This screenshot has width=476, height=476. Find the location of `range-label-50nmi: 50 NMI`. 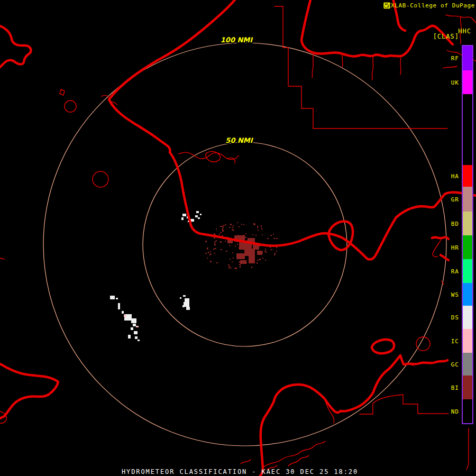

range-label-50nmi: 50 NMI is located at coordinates (239, 141).